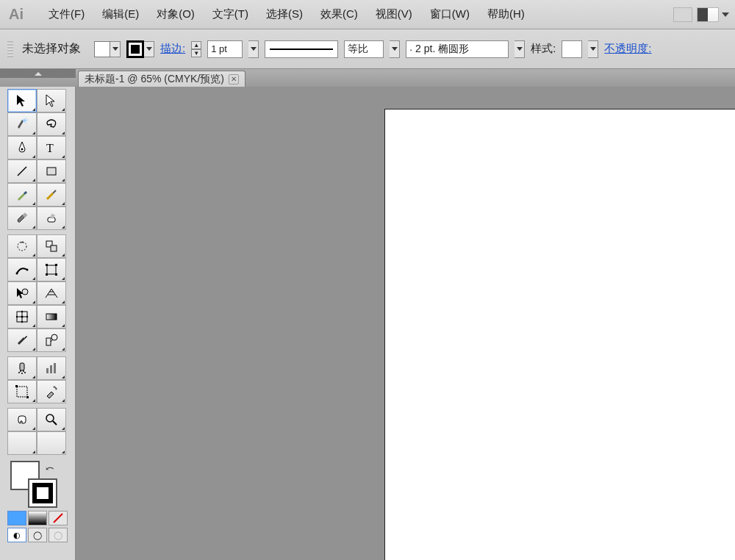 This screenshot has width=735, height=560. Describe the element at coordinates (22, 420) in the screenshot. I see `hand-tool` at that location.